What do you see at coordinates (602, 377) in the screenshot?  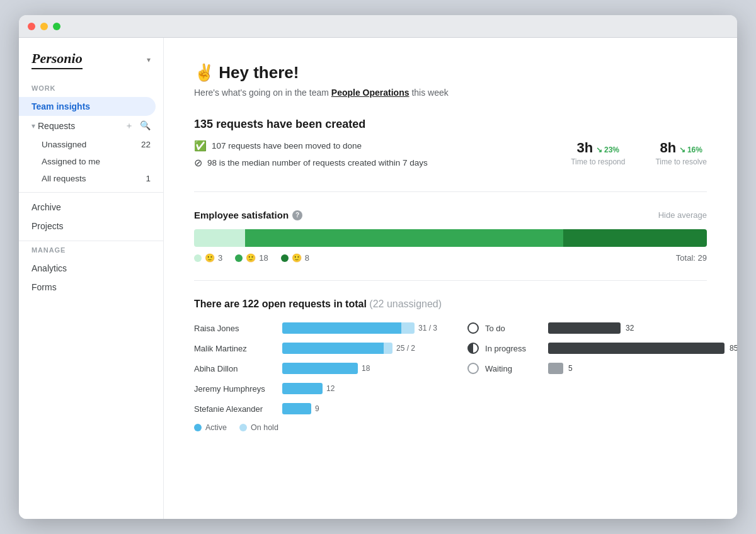 I see `status-column: To do 32 In progress 85` at bounding box center [602, 377].